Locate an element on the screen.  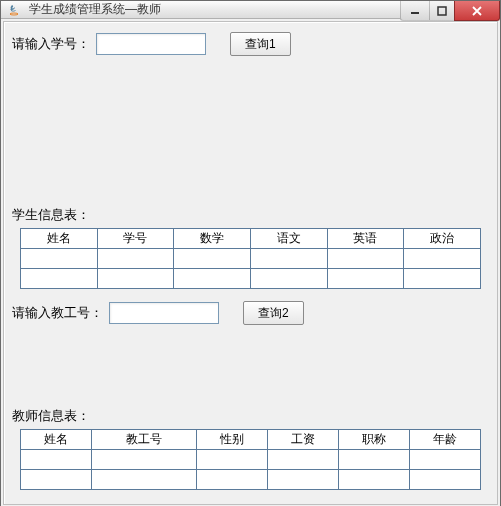
table-header: 工资 is located at coordinates (304, 440).